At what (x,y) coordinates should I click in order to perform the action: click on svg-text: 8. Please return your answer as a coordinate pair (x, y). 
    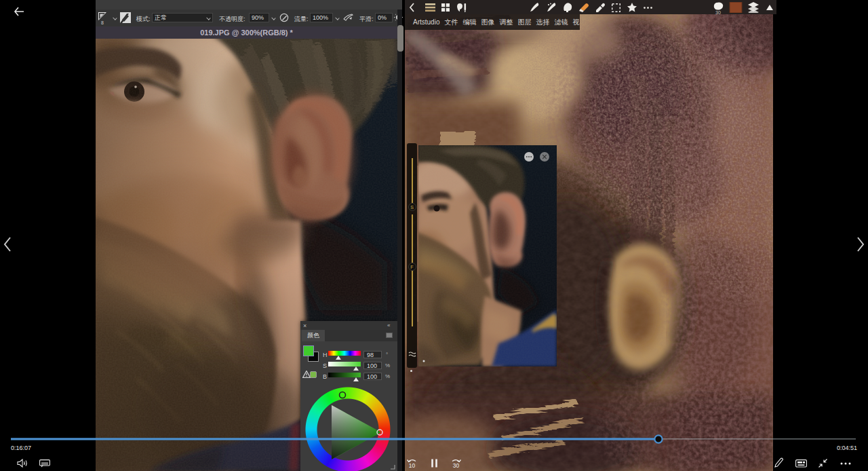
    Looking at the image, I should click on (102, 23).